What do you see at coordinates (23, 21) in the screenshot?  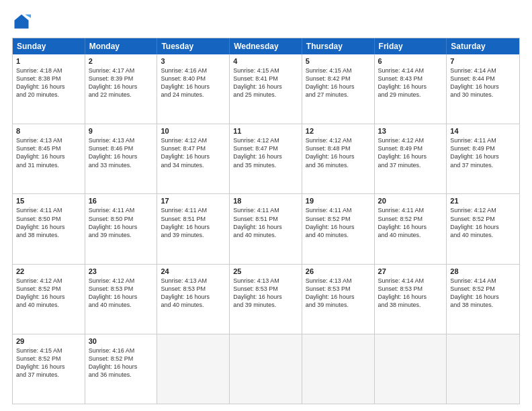 I see `logo` at bounding box center [23, 21].